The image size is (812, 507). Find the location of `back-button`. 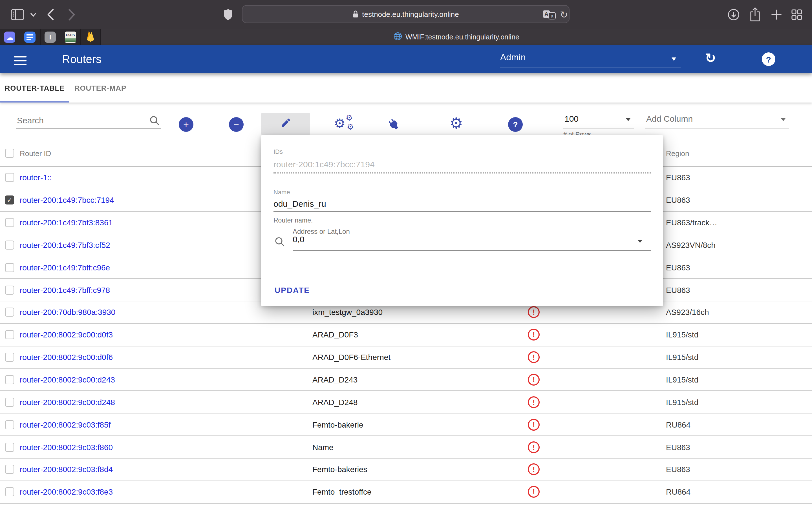

back-button is located at coordinates (50, 15).